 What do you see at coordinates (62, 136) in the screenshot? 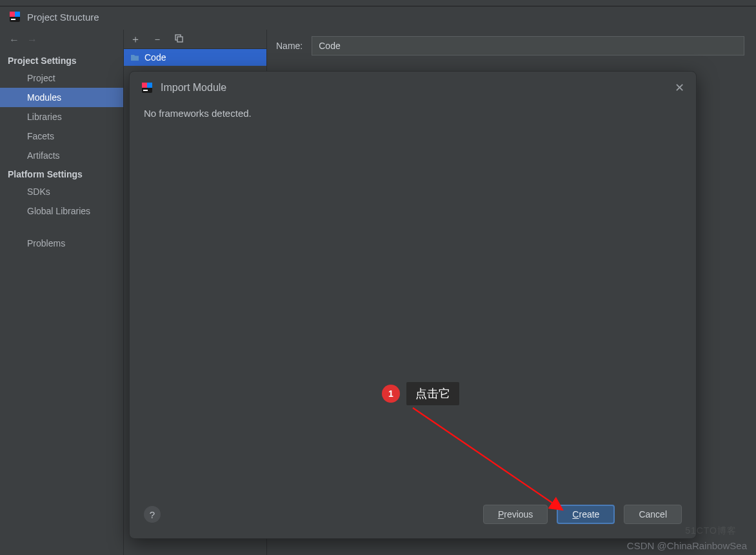
I see `sidebar-item-facets: Facets` at bounding box center [62, 136].